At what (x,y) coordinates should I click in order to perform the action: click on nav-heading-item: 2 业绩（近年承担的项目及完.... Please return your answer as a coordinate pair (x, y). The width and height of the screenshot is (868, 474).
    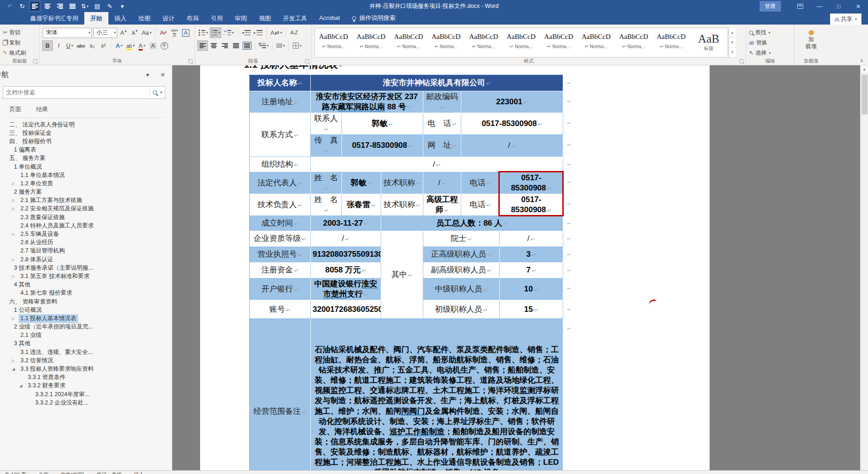
    Looking at the image, I should click on (86, 327).